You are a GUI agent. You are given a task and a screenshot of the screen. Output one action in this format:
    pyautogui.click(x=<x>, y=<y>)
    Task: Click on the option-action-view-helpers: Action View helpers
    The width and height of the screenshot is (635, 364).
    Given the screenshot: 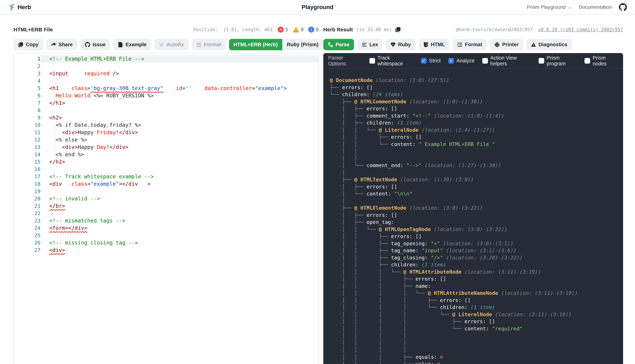 What is the action you would take?
    pyautogui.click(x=507, y=61)
    